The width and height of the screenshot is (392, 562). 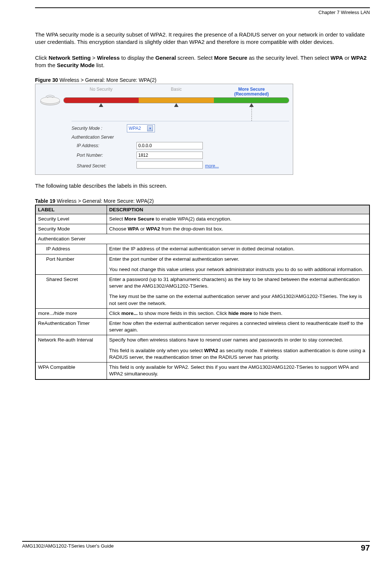 I want to click on figure-panel: No Security Basic More Secure(Recommende…, so click(x=164, y=129).